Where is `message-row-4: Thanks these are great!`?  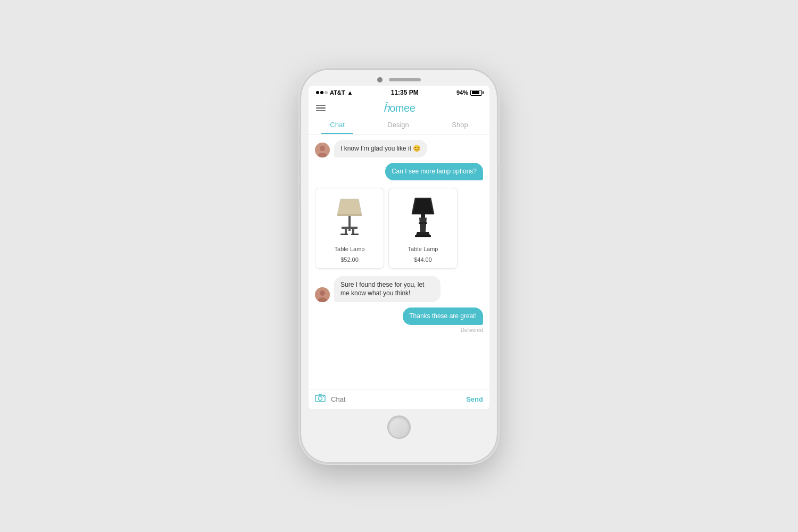 message-row-4: Thanks these are great! is located at coordinates (399, 316).